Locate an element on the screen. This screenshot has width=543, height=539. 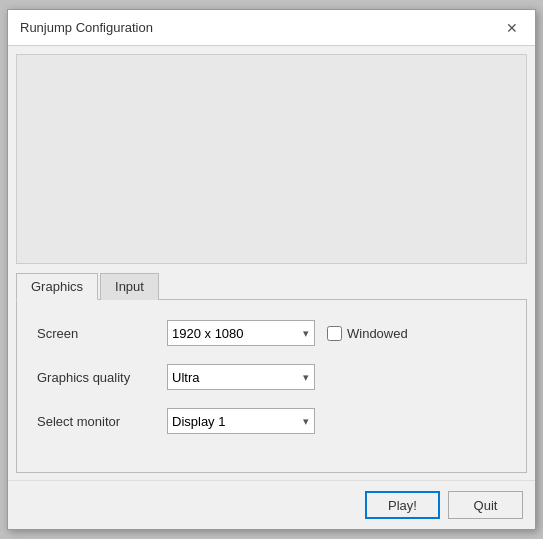
title-bar: Runjump Configuration ✕ is located at coordinates (272, 28).